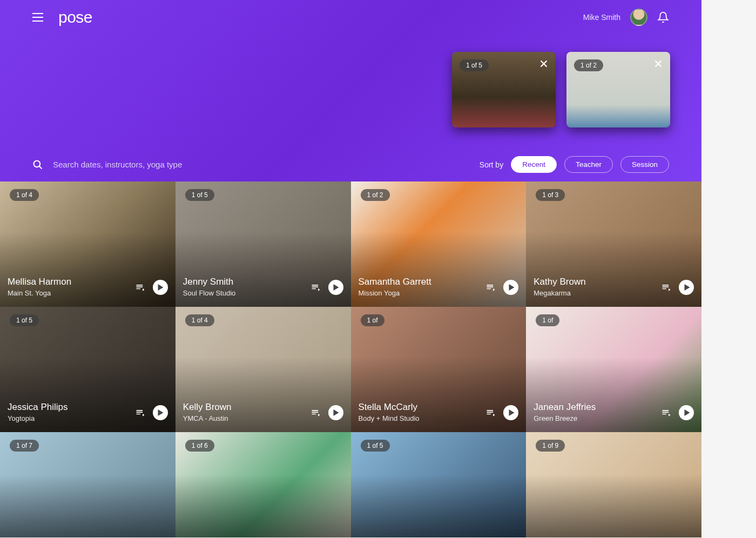 This screenshot has height=538, width=756. I want to click on video-card: 1 of 4 Kelly Brown YMCA - Austin, so click(264, 369).